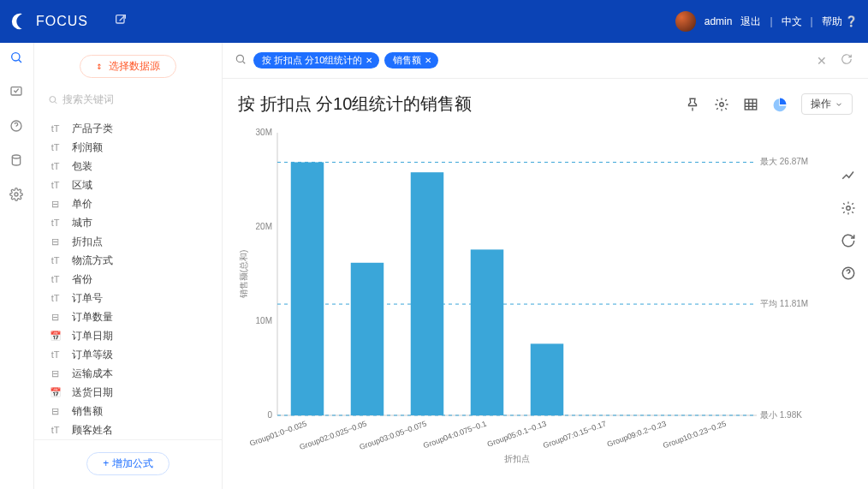 The height and width of the screenshot is (489, 868). What do you see at coordinates (517, 459) in the screenshot?
I see `svg-text: 折扣点` at bounding box center [517, 459].